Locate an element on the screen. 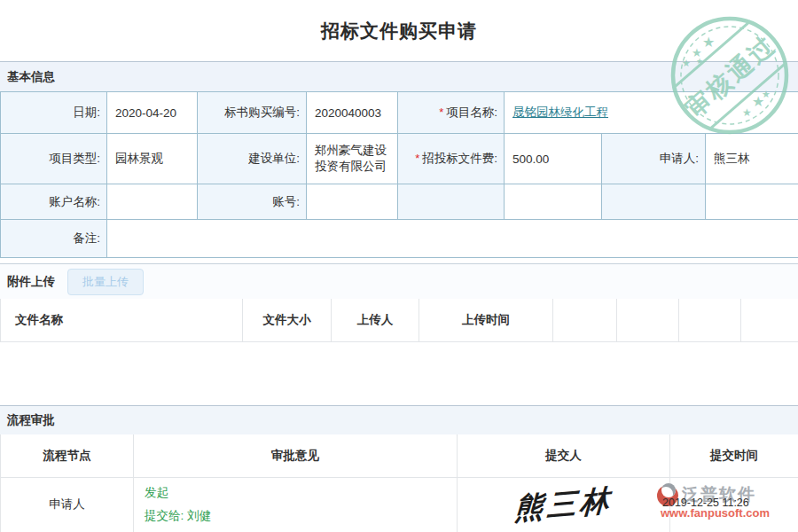 This screenshot has height=532, width=798. account-name-value is located at coordinates (153, 202).